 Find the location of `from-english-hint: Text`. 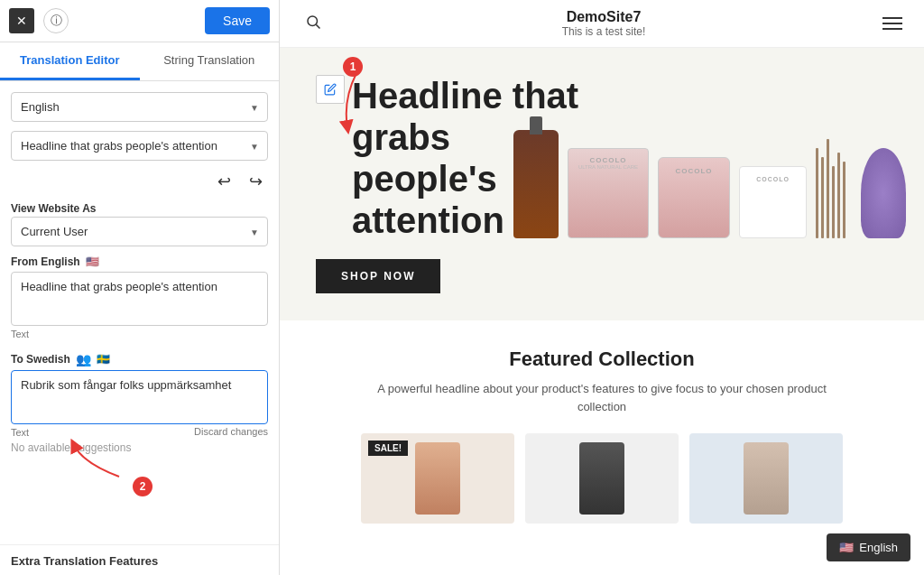

from-english-hint: Text is located at coordinates (139, 334).